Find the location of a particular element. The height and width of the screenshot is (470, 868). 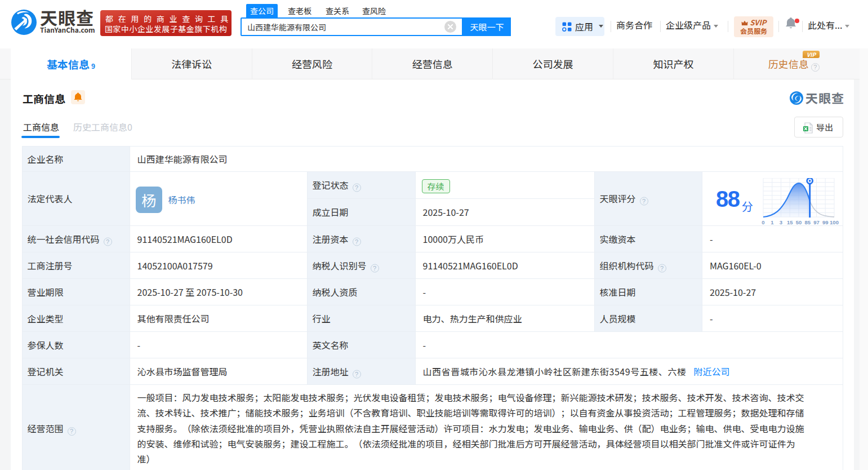

svg-text: 3 is located at coordinates (781, 222).